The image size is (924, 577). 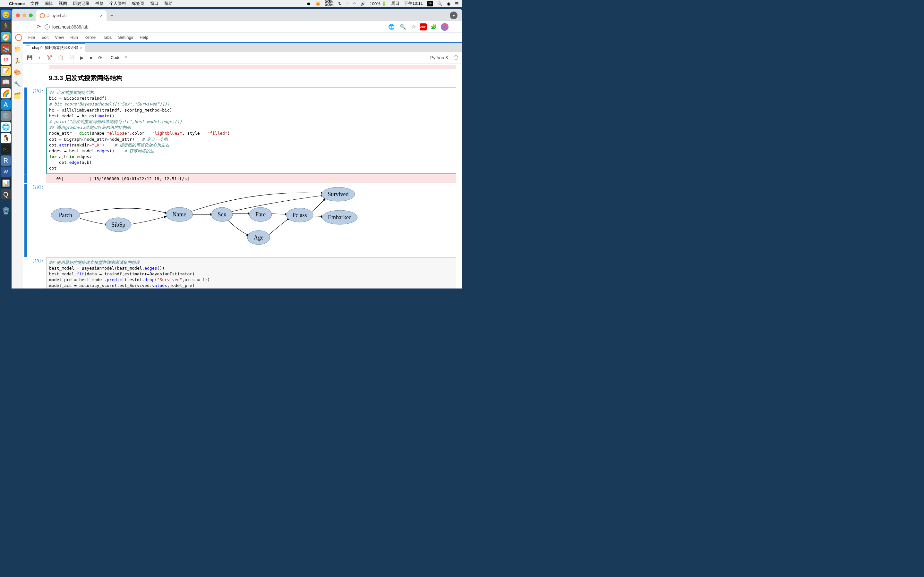 I want to click on adblock-icon: ABP, so click(x=423, y=27).